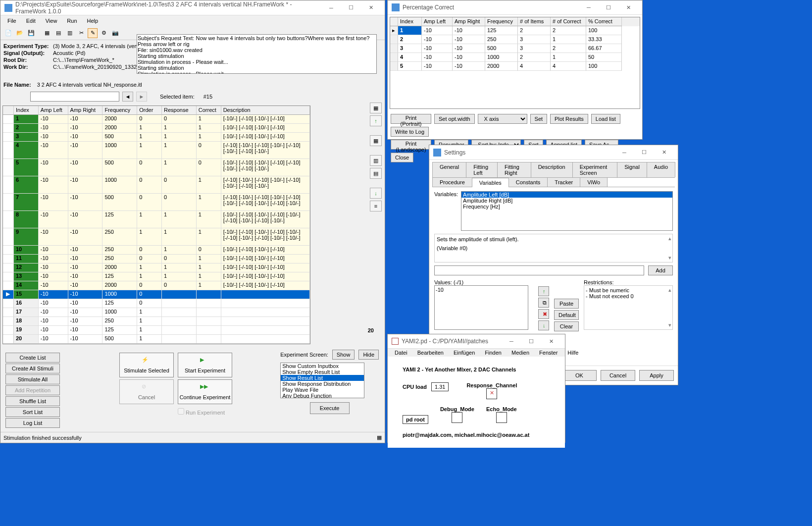 The image size is (812, 526). Describe the element at coordinates (455, 119) in the screenshot. I see `set-opt-width-button: Set opt.width` at that location.